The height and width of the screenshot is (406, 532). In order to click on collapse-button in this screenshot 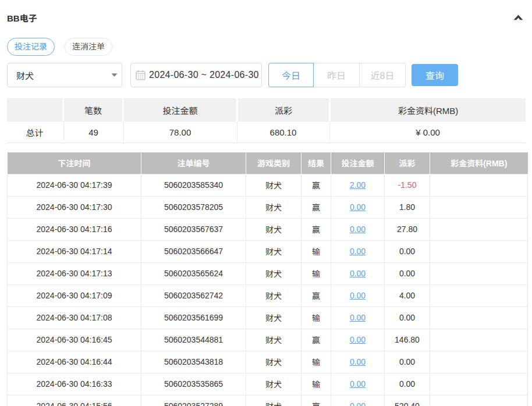, I will do `click(518, 16)`.